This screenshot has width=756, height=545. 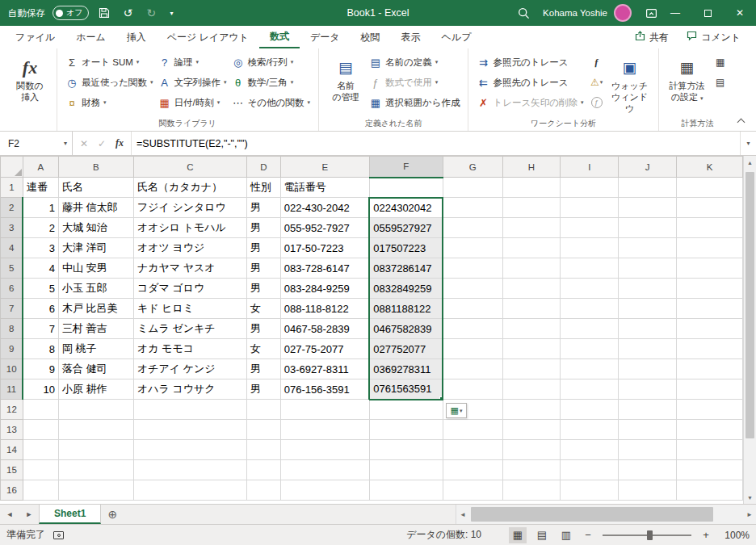 I want to click on cell-C4: オオツ ヨウジ, so click(x=190, y=249).